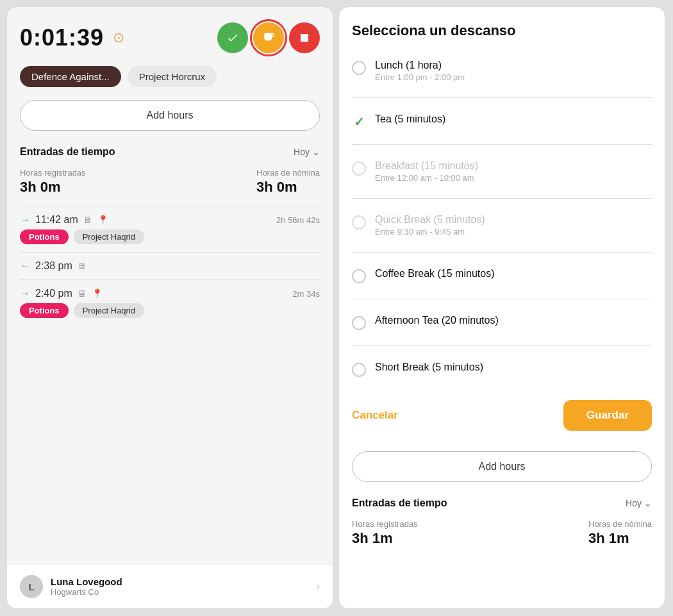 This screenshot has width=673, height=616. Describe the element at coordinates (399, 503) in the screenshot. I see `right-entries-title: Entradas de tiempo` at that location.